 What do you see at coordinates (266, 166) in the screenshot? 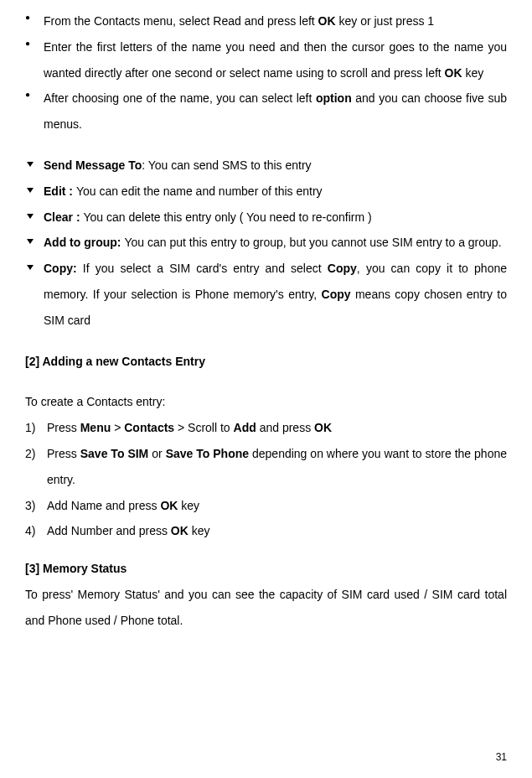
I see `arrow-item: Send Message To: You can send SMS to thi…` at bounding box center [266, 166].